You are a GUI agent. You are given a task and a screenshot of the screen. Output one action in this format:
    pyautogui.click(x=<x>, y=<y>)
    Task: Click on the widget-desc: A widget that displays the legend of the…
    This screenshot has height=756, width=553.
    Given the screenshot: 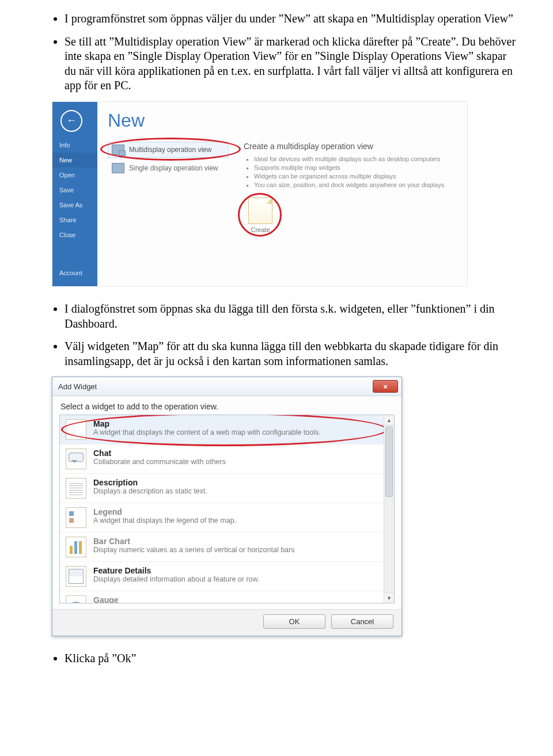 What is the action you would take?
    pyautogui.click(x=165, y=521)
    